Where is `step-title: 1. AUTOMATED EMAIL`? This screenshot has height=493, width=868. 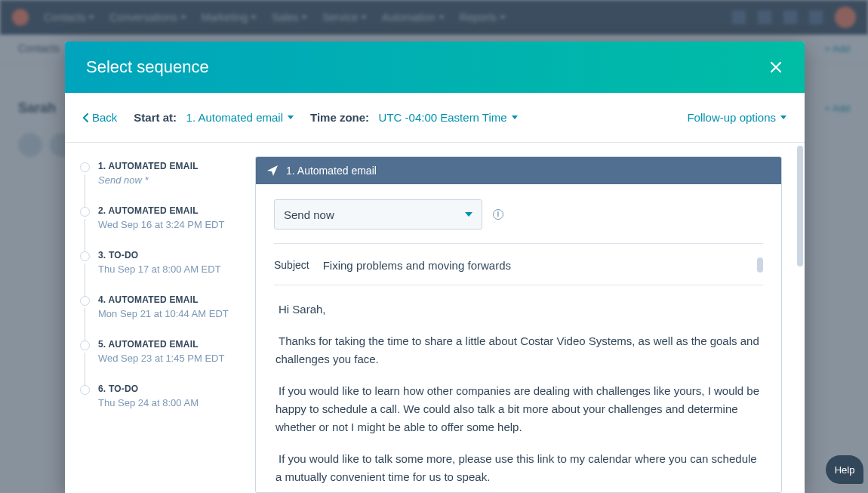
step-title: 1. AUTOMATED EMAIL is located at coordinates (165, 166).